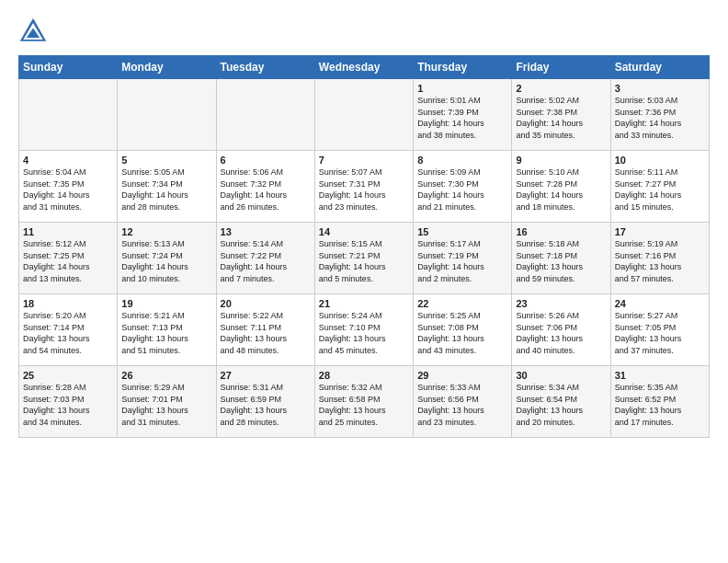  I want to click on day-number: 24, so click(660, 304).